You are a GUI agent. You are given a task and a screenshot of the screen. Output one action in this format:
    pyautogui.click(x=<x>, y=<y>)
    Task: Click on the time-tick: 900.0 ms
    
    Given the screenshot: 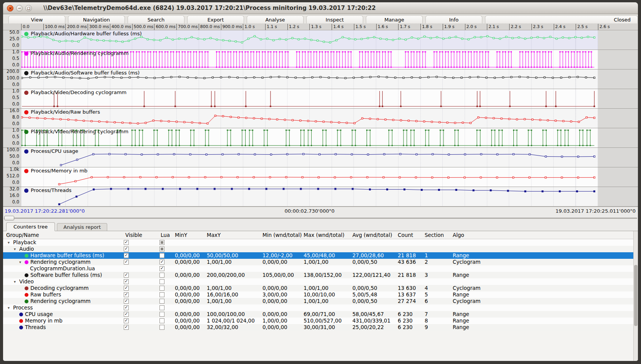 What is the action you would take?
    pyautogui.click(x=231, y=27)
    